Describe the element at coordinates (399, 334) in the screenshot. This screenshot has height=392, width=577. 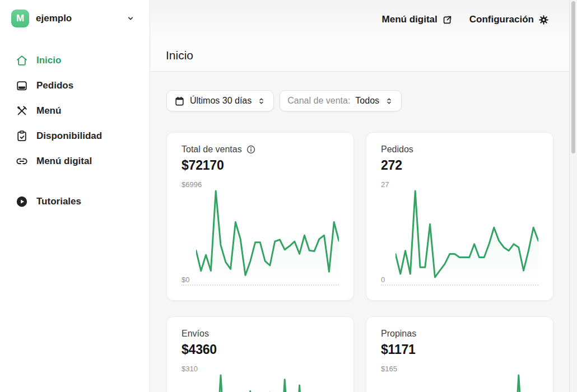
I see `card-title: Propinas` at that location.